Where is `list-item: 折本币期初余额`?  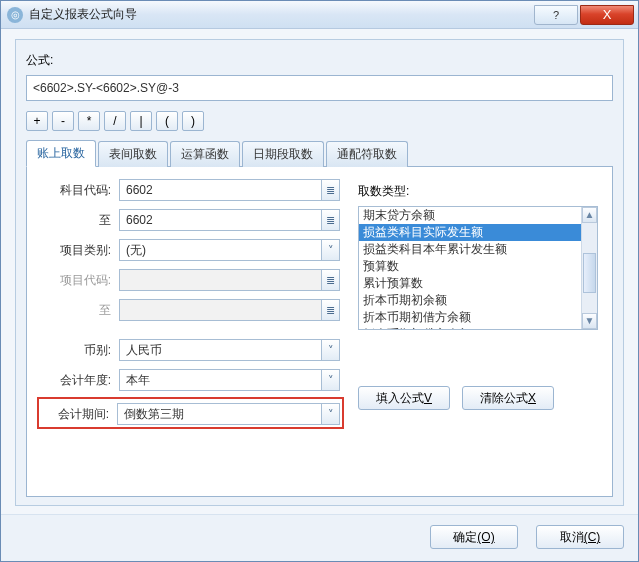
list-item: 折本币期初余额 is located at coordinates (478, 300).